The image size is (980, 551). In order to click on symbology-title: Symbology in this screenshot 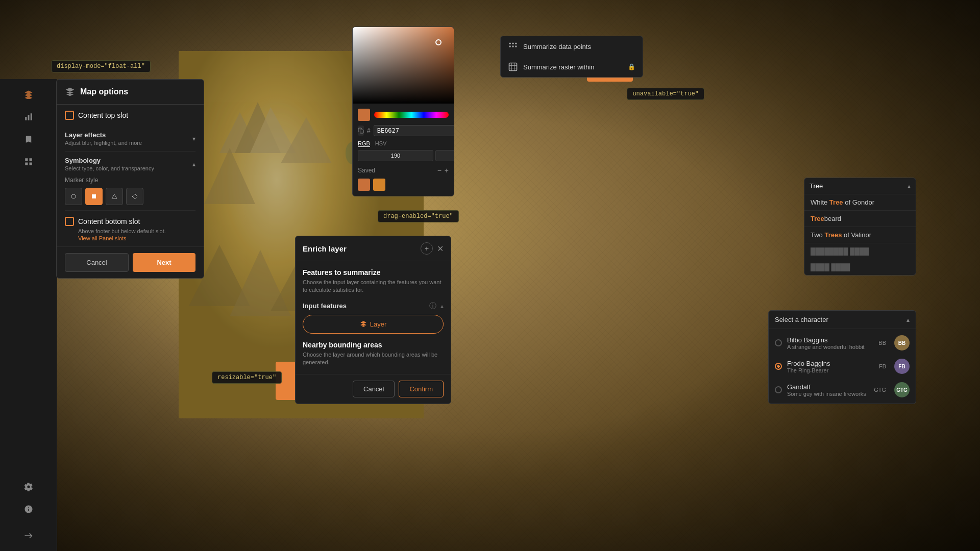, I will do `click(109, 160)`.